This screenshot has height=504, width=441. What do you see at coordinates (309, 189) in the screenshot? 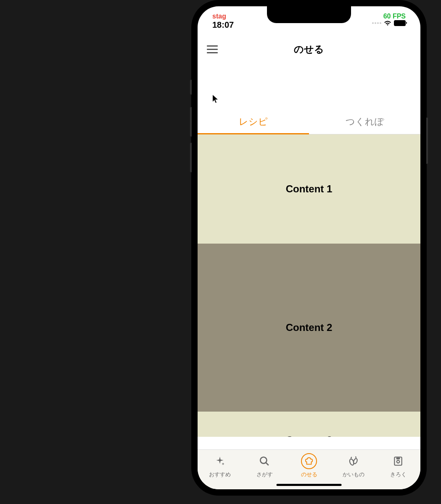
I see `content-label: Content 1` at bounding box center [309, 189].